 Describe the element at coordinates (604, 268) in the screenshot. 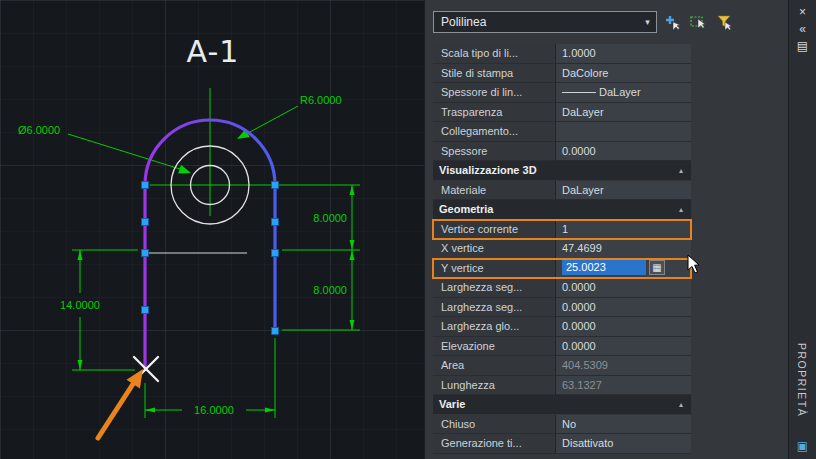

I see `value-input-selected: 25.0023` at that location.